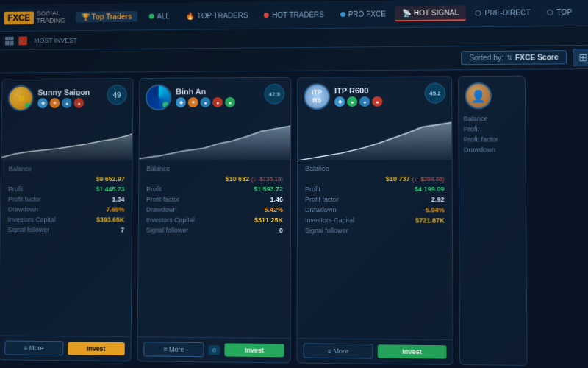 The image size is (588, 368). What do you see at coordinates (117, 95) in the screenshot?
I see `score-badge: 49` at bounding box center [117, 95].